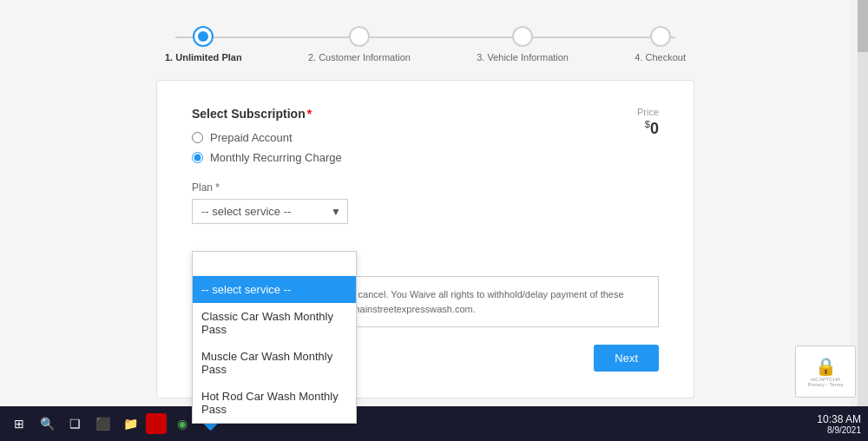 Image resolution: width=868 pixels, height=441 pixels. I want to click on step-4-label: 4. Checkout, so click(660, 57).